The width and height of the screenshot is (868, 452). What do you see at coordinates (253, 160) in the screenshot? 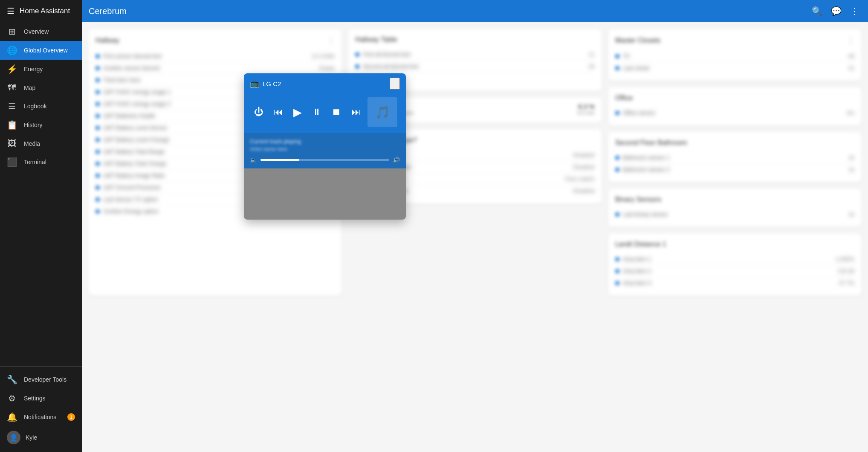
I see `volume-icon: 🔈` at bounding box center [253, 160].